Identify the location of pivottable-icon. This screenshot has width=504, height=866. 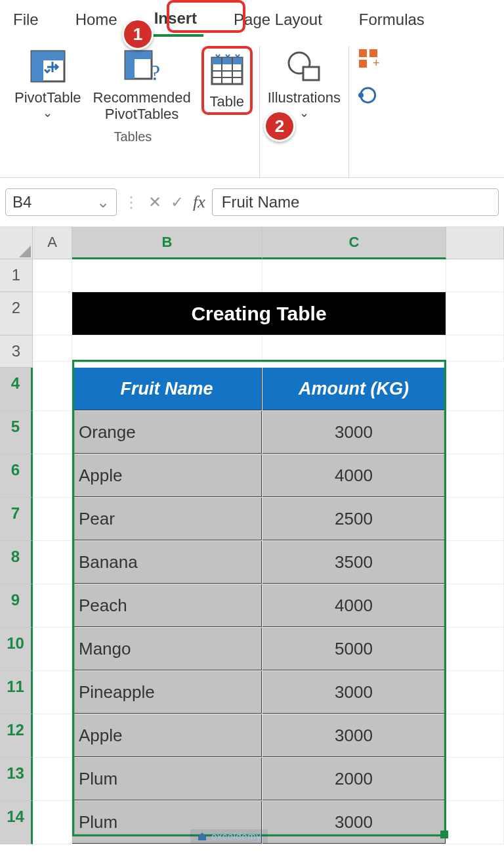
(48, 66).